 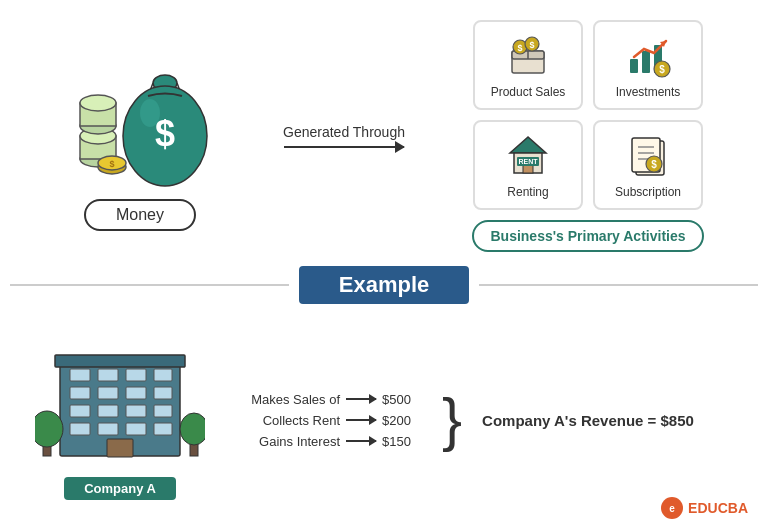 I want to click on educba-logo: e EDUCBA, so click(x=704, y=508).